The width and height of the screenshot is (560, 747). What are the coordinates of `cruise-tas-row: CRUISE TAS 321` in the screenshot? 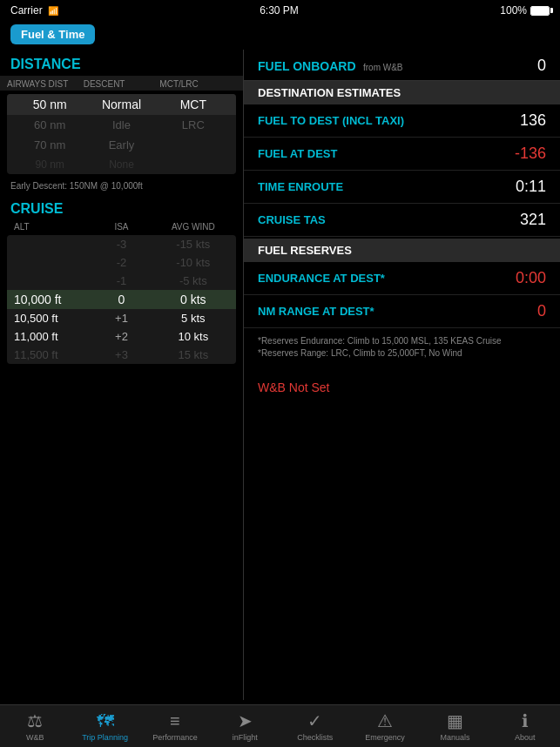 It's located at (402, 220).